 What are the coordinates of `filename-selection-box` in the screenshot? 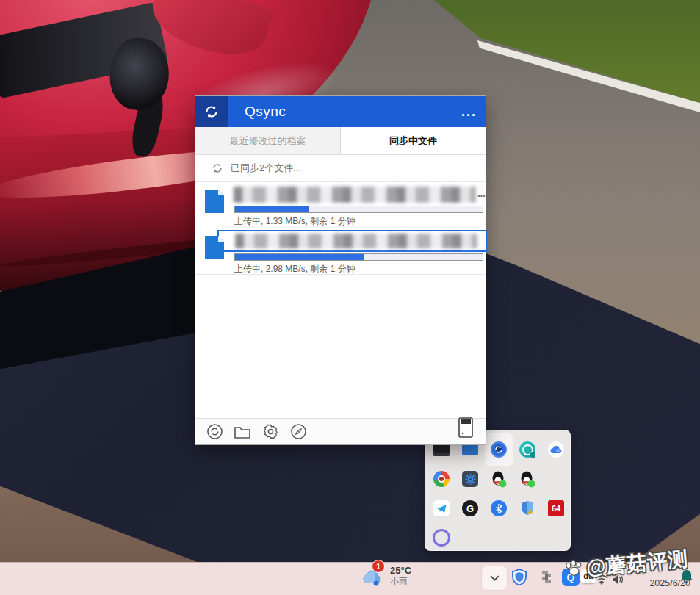 It's located at (353, 241).